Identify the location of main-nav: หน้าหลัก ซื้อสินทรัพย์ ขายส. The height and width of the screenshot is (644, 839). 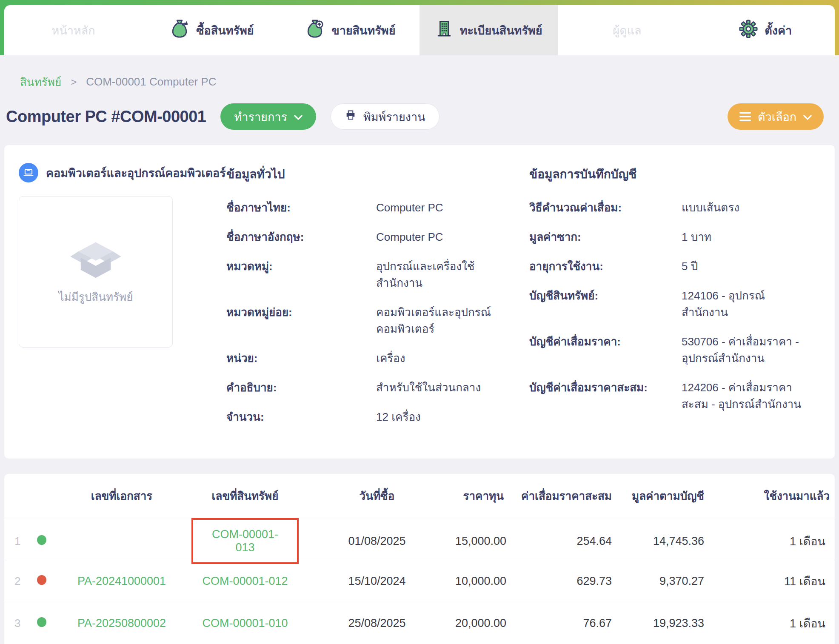
(420, 30).